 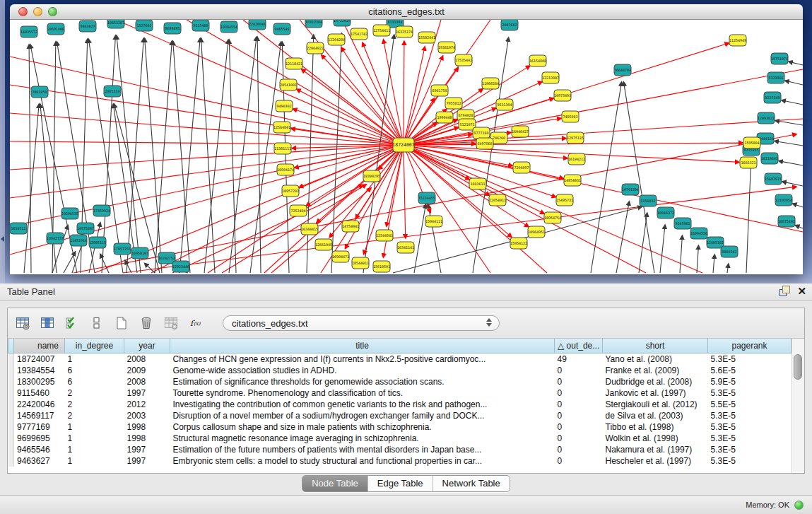 What do you see at coordinates (656, 404) in the screenshot?
I see `table-cell: Stergiakouli et al. (2012)` at bounding box center [656, 404].